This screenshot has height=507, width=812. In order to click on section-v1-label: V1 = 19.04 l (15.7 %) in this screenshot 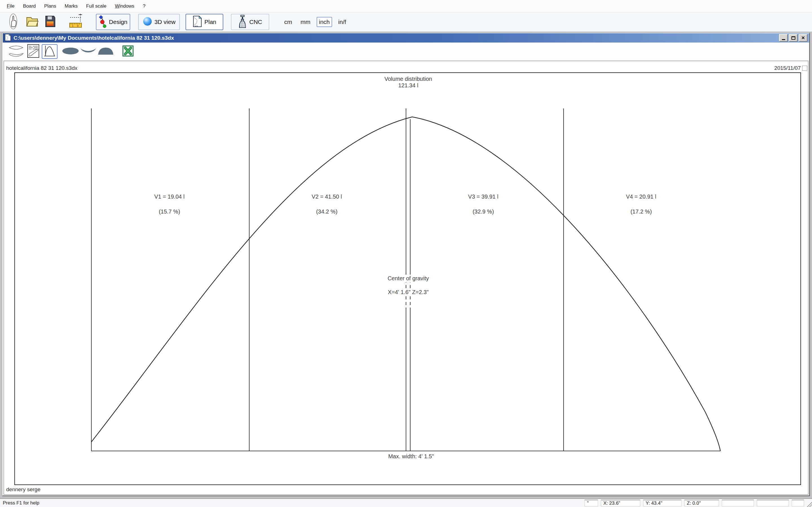, I will do `click(169, 209)`.